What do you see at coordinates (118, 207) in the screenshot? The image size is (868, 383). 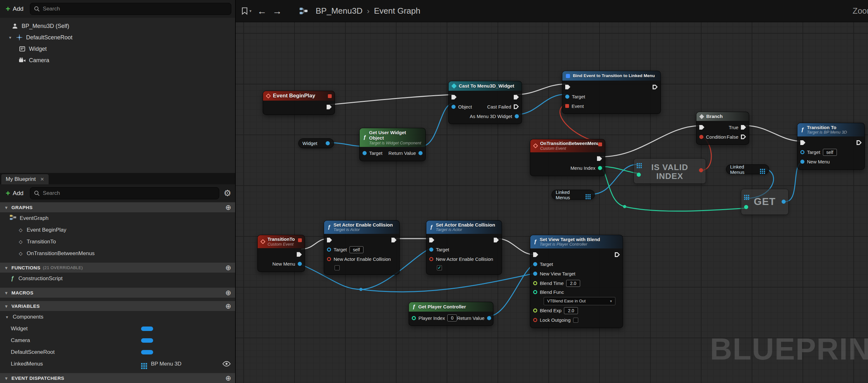 I see `section-graphs: ▾ GRAPHS ⊕` at bounding box center [118, 207].